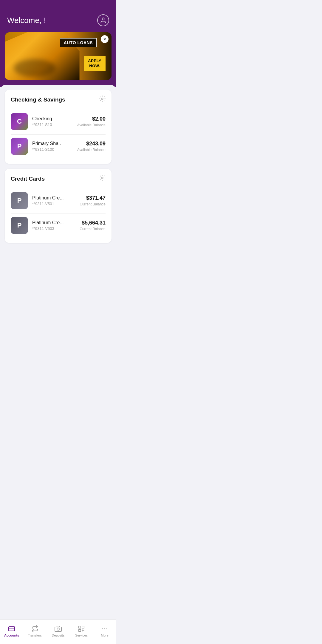 This screenshot has height=644, width=322. Describe the element at coordinates (92, 204) in the screenshot. I see `platinum1-balance-label: Current Balance` at that location.